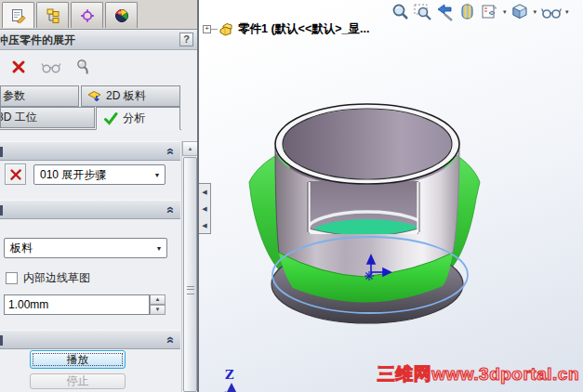 Image resolution: width=583 pixels, height=392 pixels. I want to click on tab-property-manager, so click(19, 15).